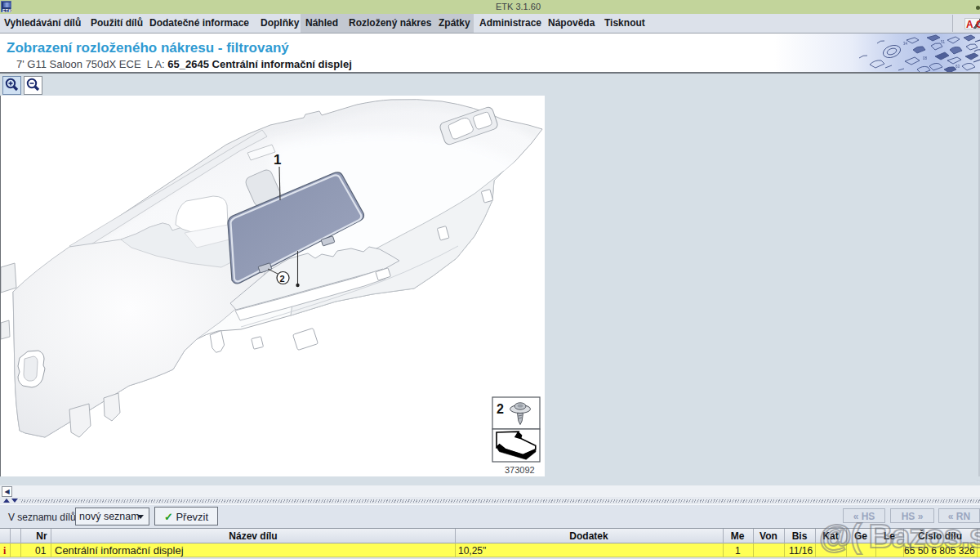  I want to click on svg-text: 34, so click(906, 44).